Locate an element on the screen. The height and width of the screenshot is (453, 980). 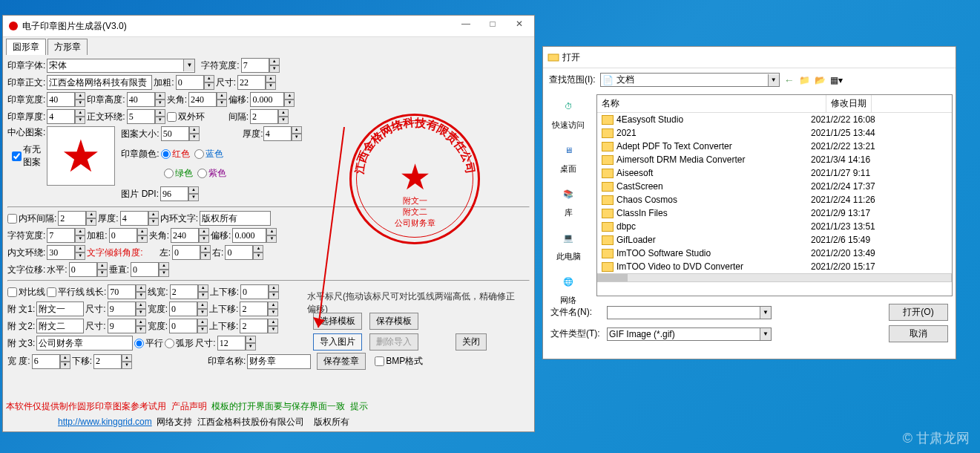
save-stamp-button: 保存签章 is located at coordinates (341, 361).